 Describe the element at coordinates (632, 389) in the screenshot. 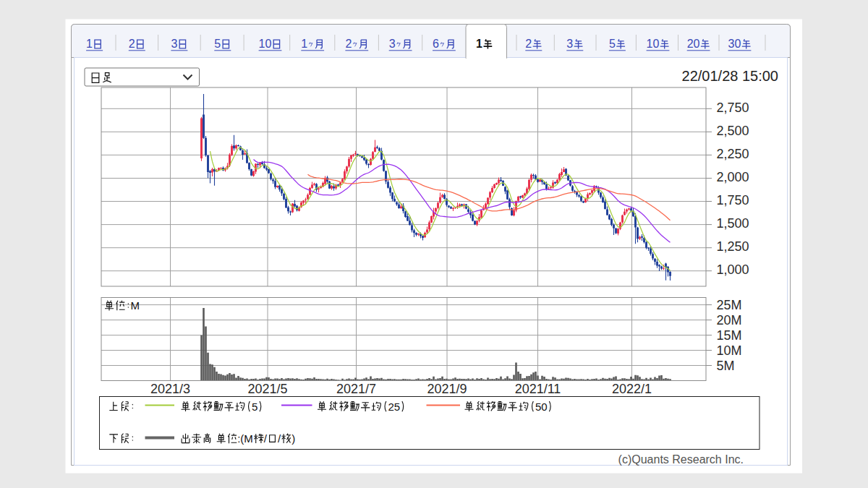

I see `svg-text: 2022/1` at that location.